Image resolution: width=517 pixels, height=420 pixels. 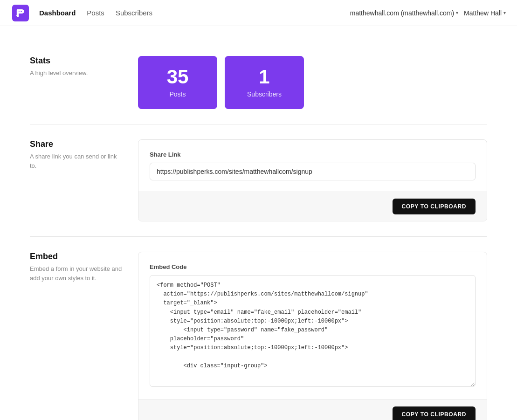 I want to click on user-selector-chevron: ▾, so click(x=504, y=13).